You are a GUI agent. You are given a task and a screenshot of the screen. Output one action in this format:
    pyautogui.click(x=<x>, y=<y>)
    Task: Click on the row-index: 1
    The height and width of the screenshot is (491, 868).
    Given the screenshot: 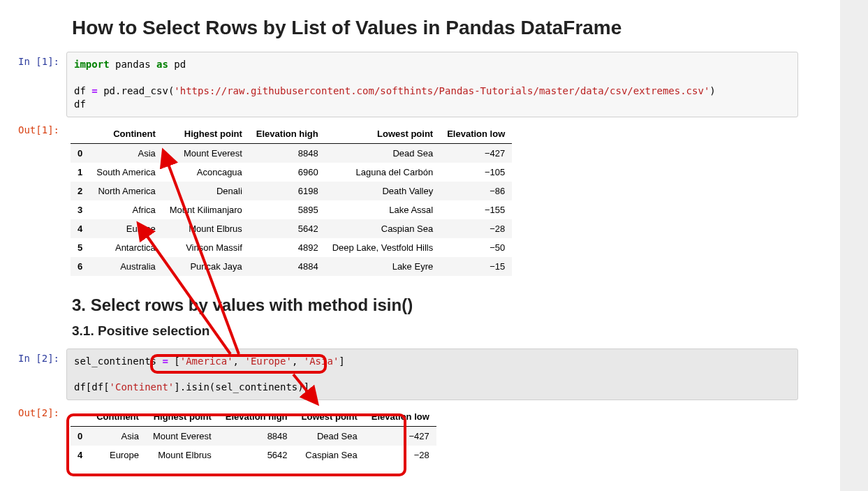 What is the action you would take?
    pyautogui.click(x=80, y=172)
    